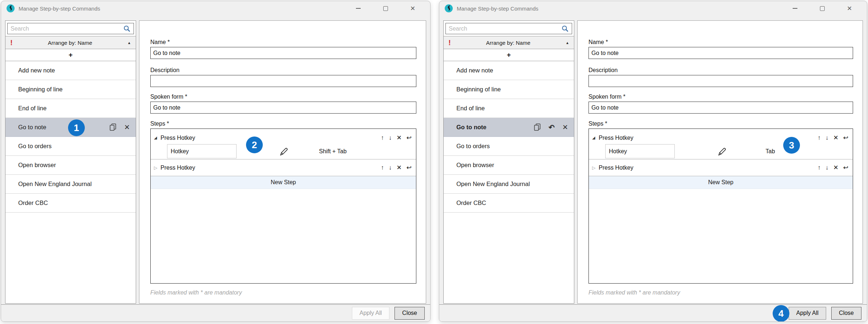 This screenshot has width=868, height=324. Describe the element at coordinates (283, 71) in the screenshot. I see `description-label: Description` at that location.